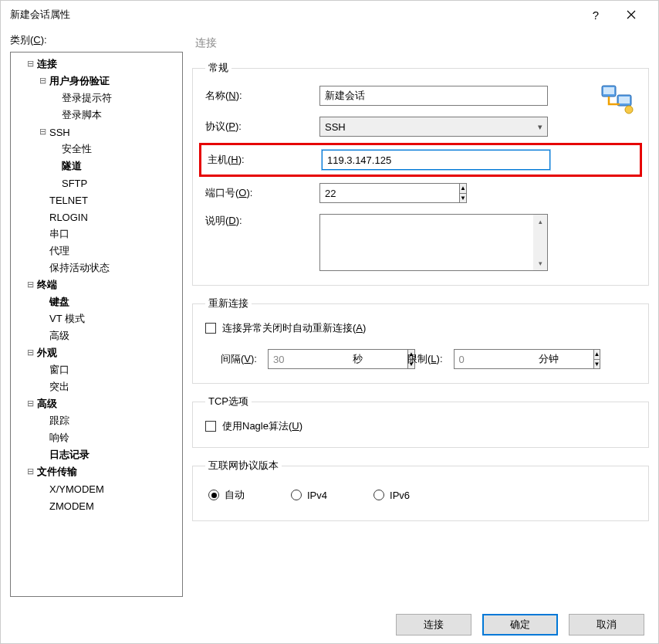 This screenshot has height=644, width=659. I want to click on tree-item: 突出, so click(96, 387).